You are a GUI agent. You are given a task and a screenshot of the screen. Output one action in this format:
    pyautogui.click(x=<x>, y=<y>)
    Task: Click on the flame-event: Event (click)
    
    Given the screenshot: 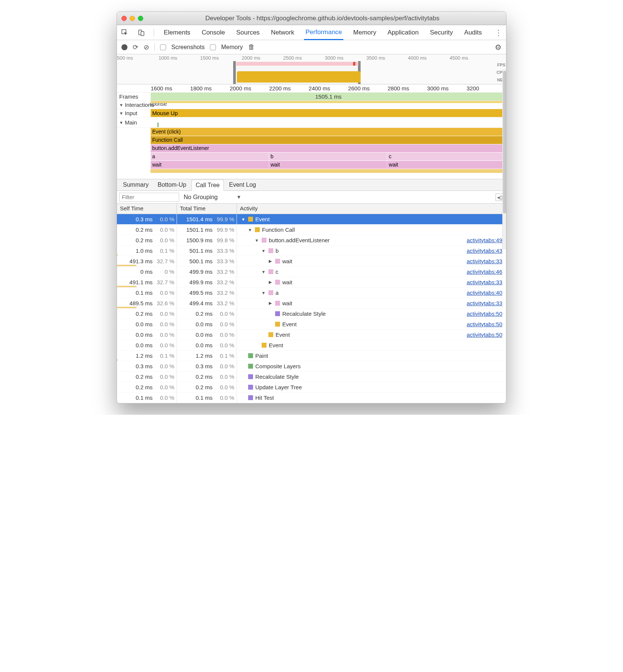 What is the action you would take?
    pyautogui.click(x=328, y=132)
    